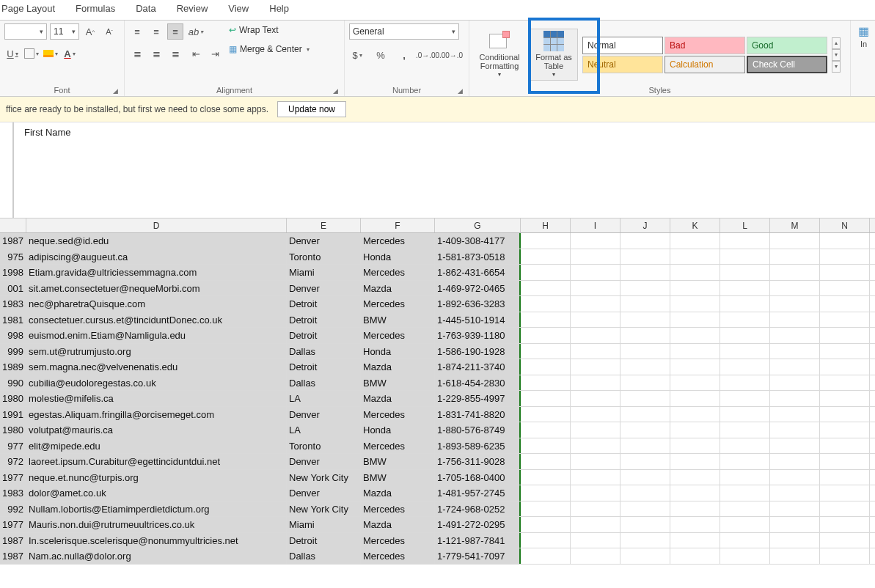 This screenshot has width=875, height=588. What do you see at coordinates (324, 446) in the screenshot?
I see `cell-e: Toronto` at bounding box center [324, 446].